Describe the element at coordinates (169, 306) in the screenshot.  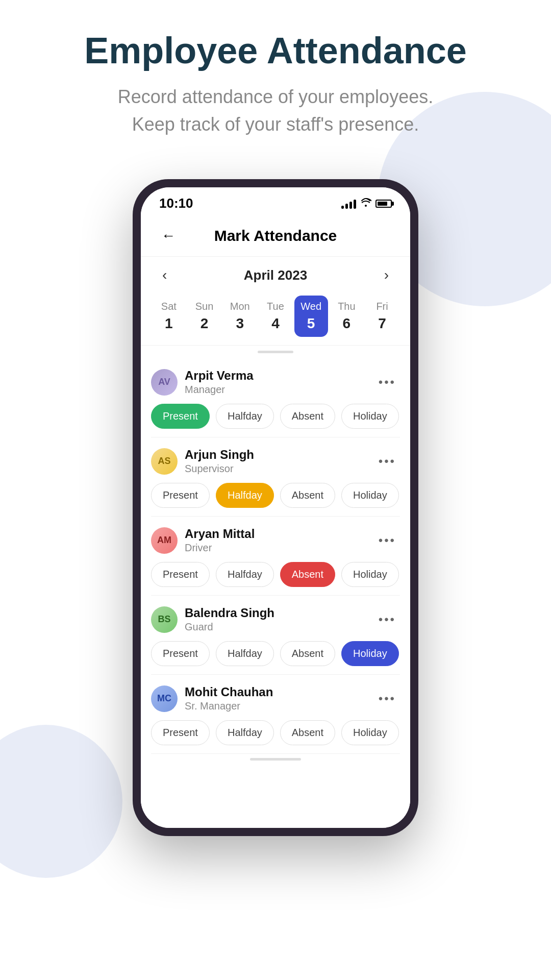
I see `cal-day-name: Sat` at that location.